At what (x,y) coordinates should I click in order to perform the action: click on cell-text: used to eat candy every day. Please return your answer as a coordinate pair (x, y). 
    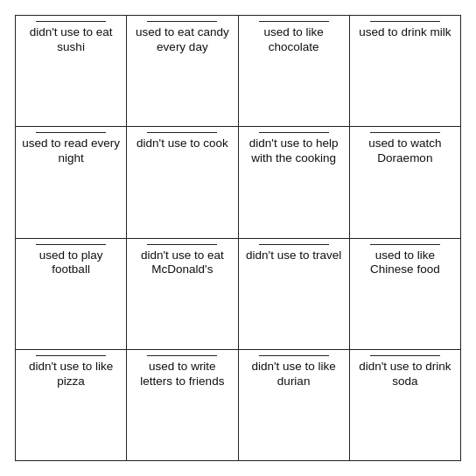
    Looking at the image, I should click on (182, 40).